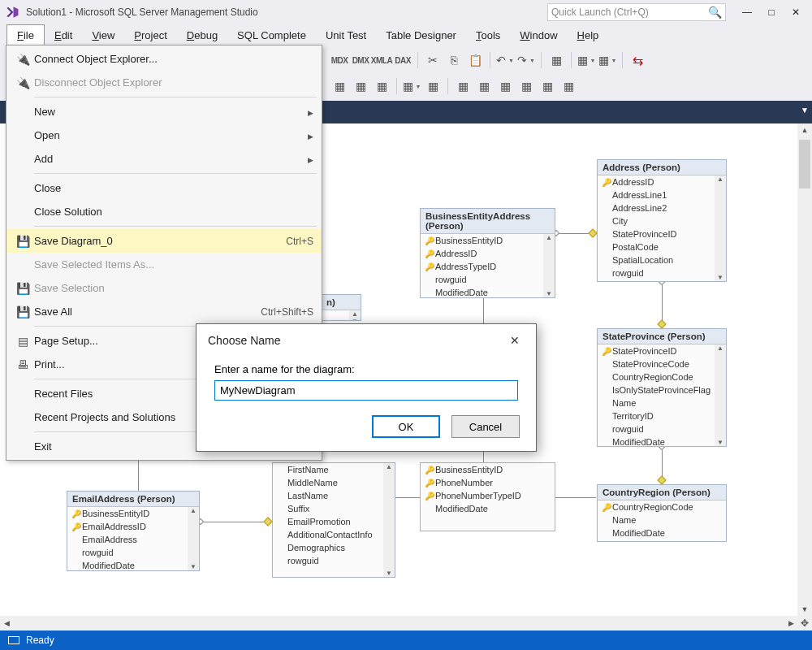 The image size is (812, 650). Describe the element at coordinates (662, 390) in the screenshot. I see `column-row: IsOnlyStateProvinceFlag` at that location.